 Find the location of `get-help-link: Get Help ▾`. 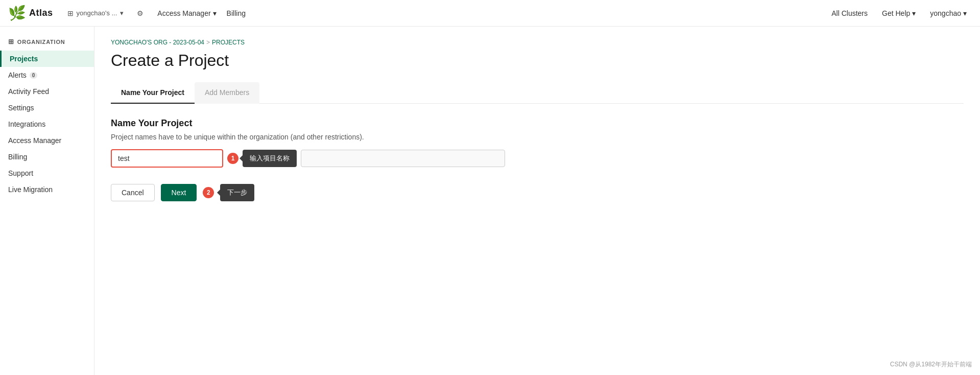

get-help-link: Get Help ▾ is located at coordinates (899, 13).